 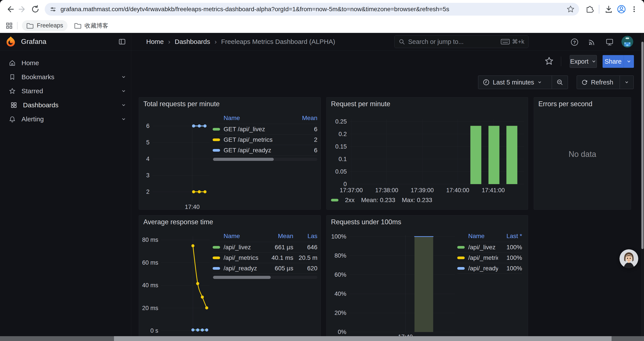 What do you see at coordinates (306, 236) in the screenshot?
I see `legend-col-last: Las` at bounding box center [306, 236].